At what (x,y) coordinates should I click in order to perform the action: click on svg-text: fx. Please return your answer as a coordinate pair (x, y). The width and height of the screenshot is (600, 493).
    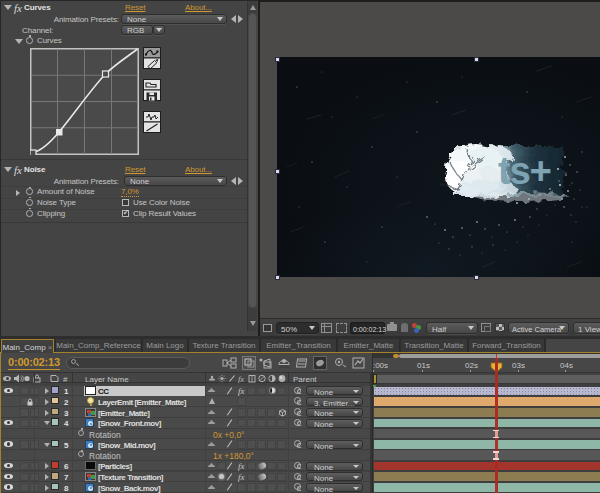
    Looking at the image, I should click on (241, 378).